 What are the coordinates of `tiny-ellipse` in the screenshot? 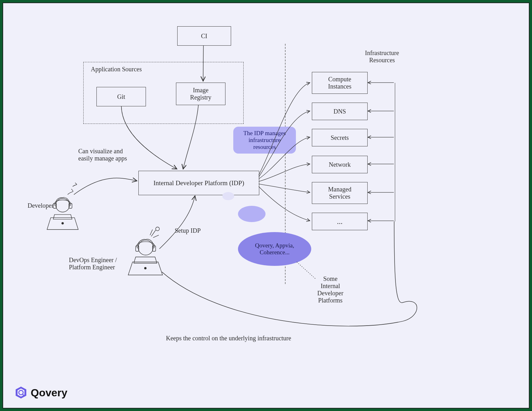 It's located at (228, 196).